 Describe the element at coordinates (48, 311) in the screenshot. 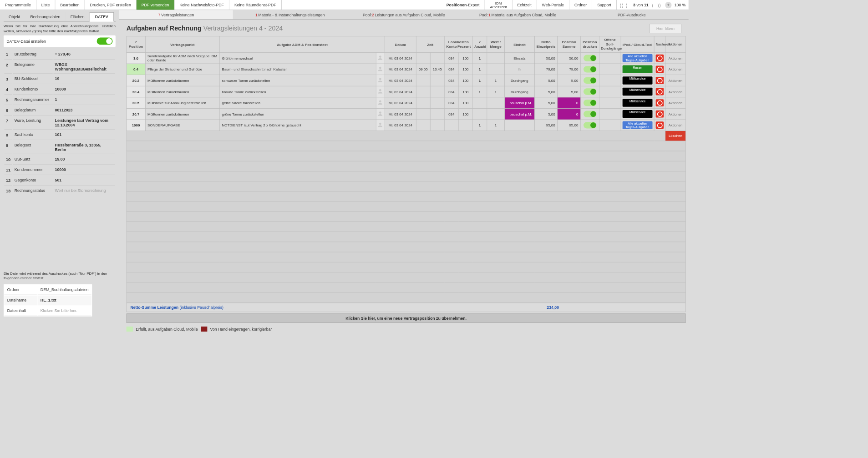

I see `file-row: DateiinhaltKlicken Sie bitte hier.` at that location.